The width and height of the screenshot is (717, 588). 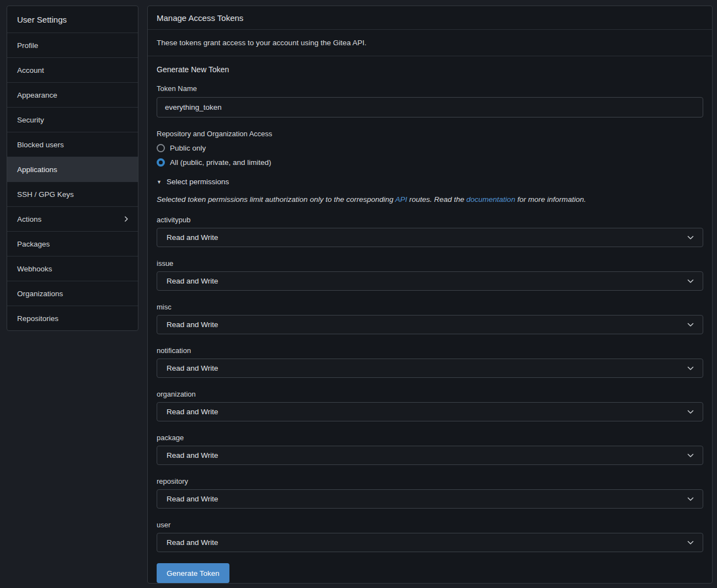 I want to click on caret-down-icon: ▼, so click(x=159, y=182).